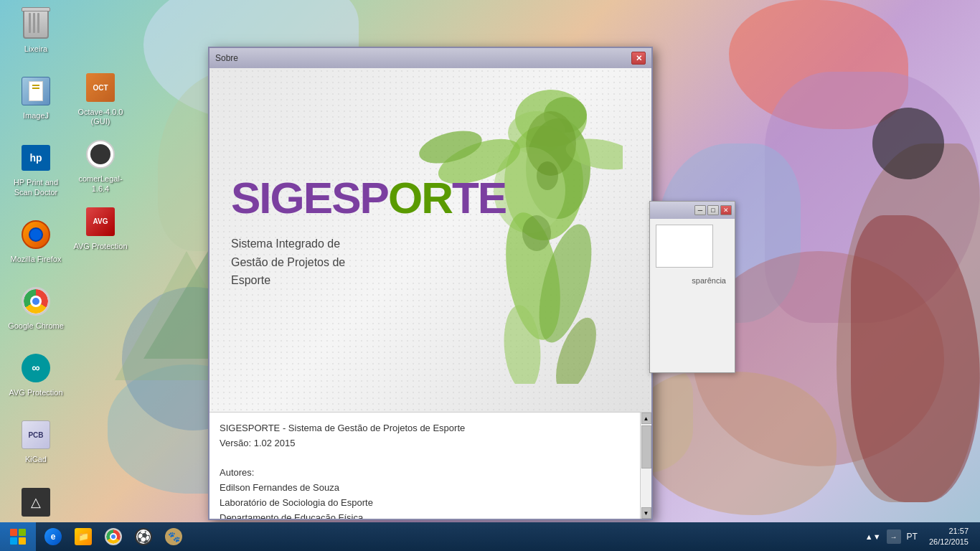 The width and height of the screenshot is (980, 551). What do you see at coordinates (36, 91) in the screenshot?
I see `imagej-icon` at bounding box center [36, 91].